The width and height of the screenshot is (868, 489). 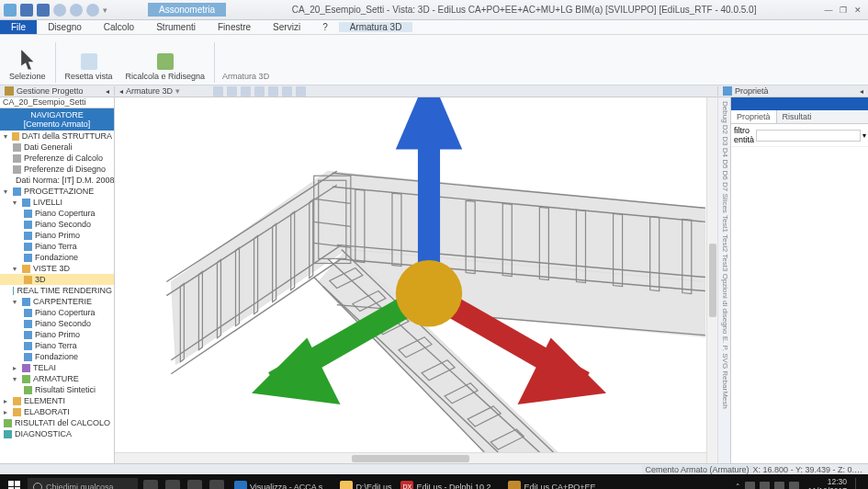 I want to click on delphi-icon: DX, so click(x=407, y=485).